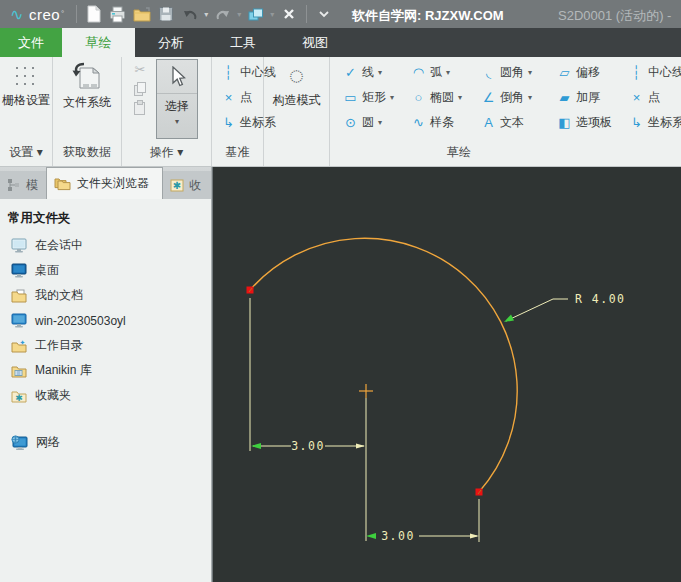 This screenshot has height=582, width=681. What do you see at coordinates (380, 72) in the screenshot?
I see `line-caret-icon: ▾` at bounding box center [380, 72].